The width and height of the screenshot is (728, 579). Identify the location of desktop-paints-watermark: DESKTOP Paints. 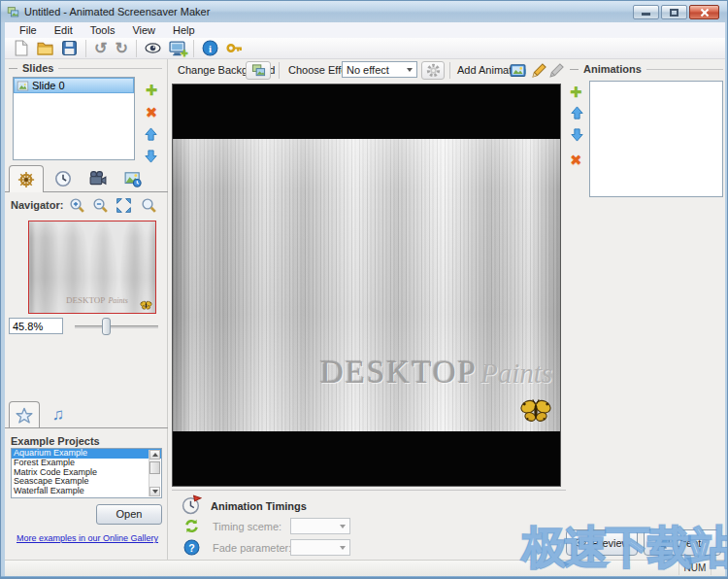
(437, 373).